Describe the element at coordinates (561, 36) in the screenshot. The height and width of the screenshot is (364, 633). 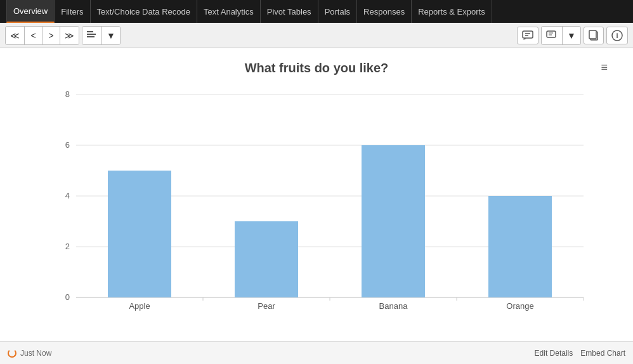
I see `comment-options-group: ▼` at that location.